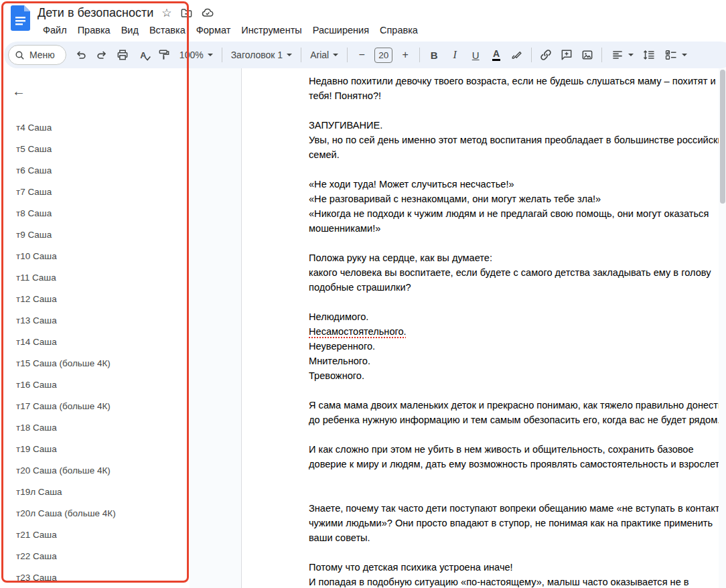 The image size is (726, 588). I want to click on zoom-value: 100%, so click(192, 55).